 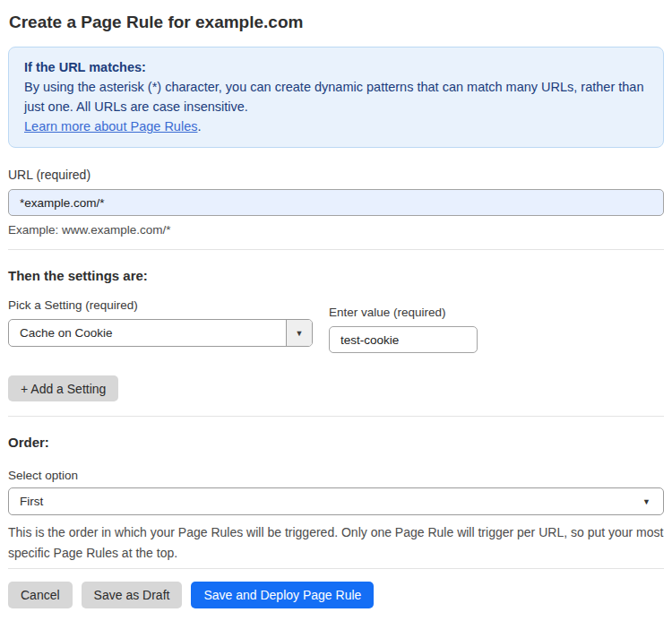 What do you see at coordinates (336, 502) in the screenshot?
I see `order-select: First ▼` at bounding box center [336, 502].